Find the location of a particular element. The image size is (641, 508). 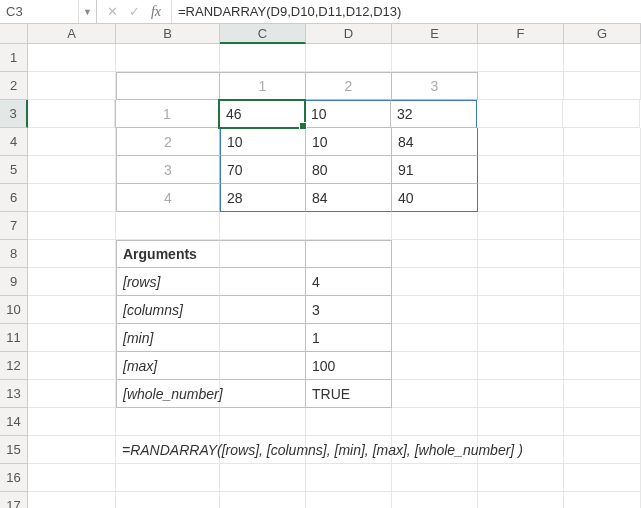

cell: 84 is located at coordinates (435, 142).